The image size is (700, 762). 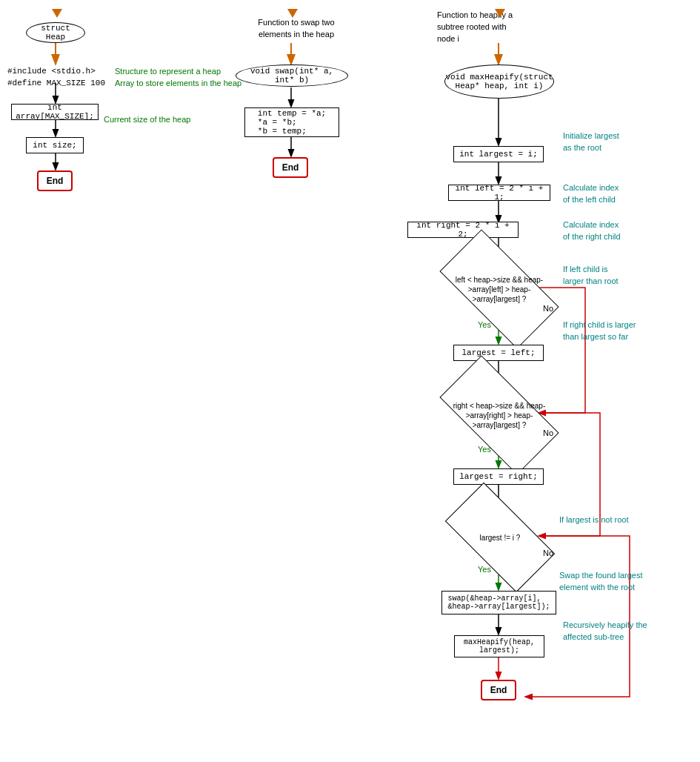 What do you see at coordinates (499, 82) in the screenshot?
I see `heapify-func-node: void maxHeapify(struct Heap* heap, int i…` at bounding box center [499, 82].